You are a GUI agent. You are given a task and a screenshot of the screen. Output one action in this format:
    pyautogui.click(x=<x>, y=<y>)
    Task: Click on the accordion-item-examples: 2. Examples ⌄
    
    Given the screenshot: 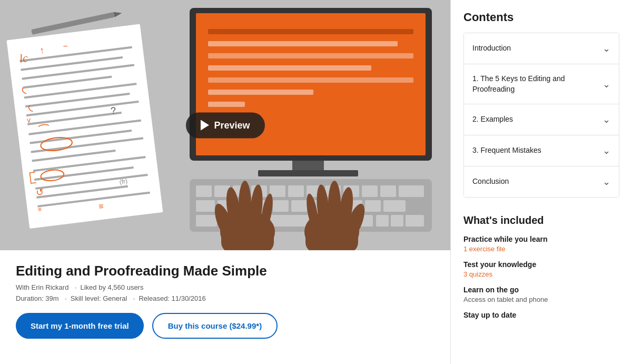 What is the action you would take?
    pyautogui.click(x=541, y=120)
    